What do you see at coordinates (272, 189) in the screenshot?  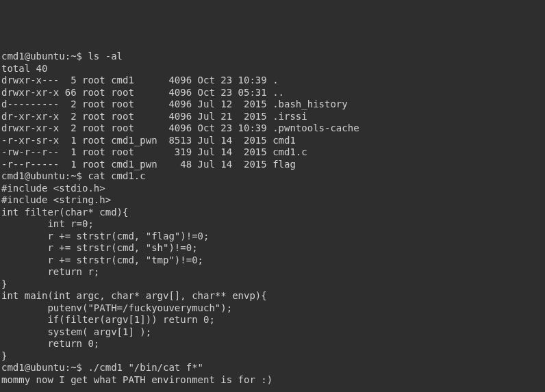 I see `terminal-line: #include <stdio.h>` at bounding box center [272, 189].